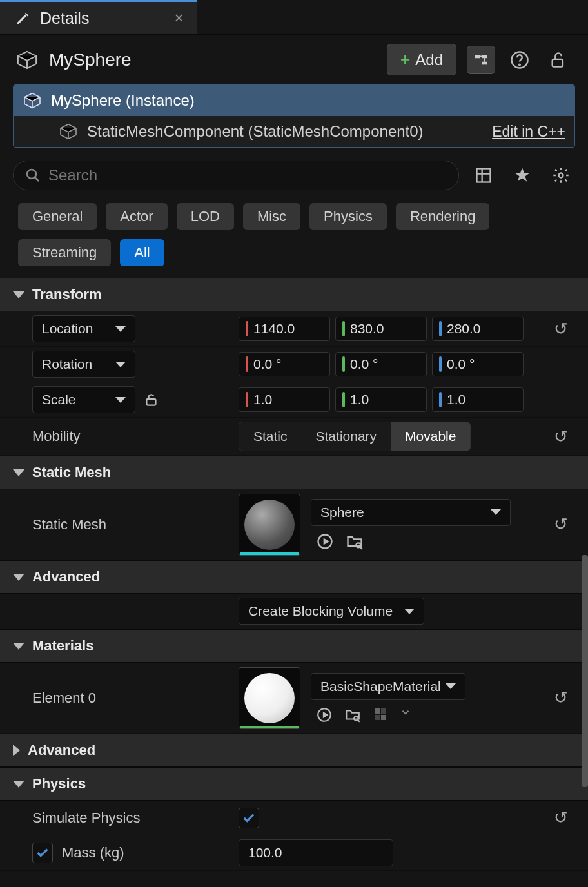 The image size is (588, 887). Describe the element at coordinates (137, 217) in the screenshot. I see `chip-actor: Actor` at that location.